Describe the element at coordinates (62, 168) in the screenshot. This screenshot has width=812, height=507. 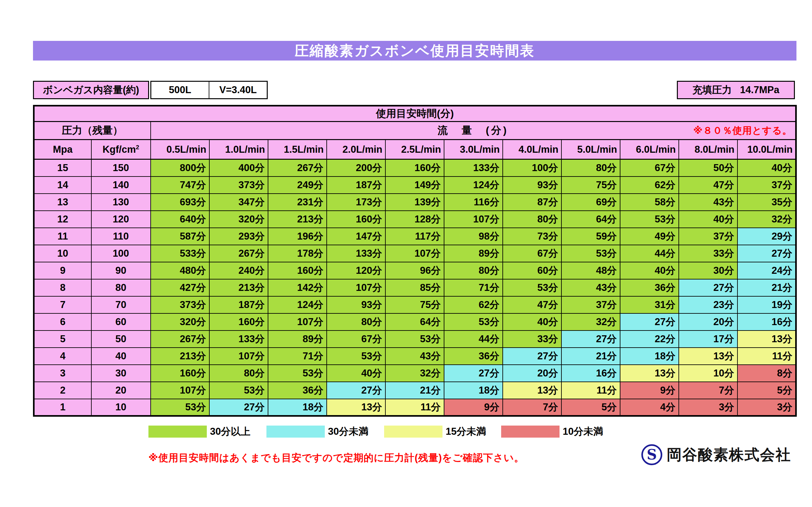
I see `mpa-cell: 15` at that location.